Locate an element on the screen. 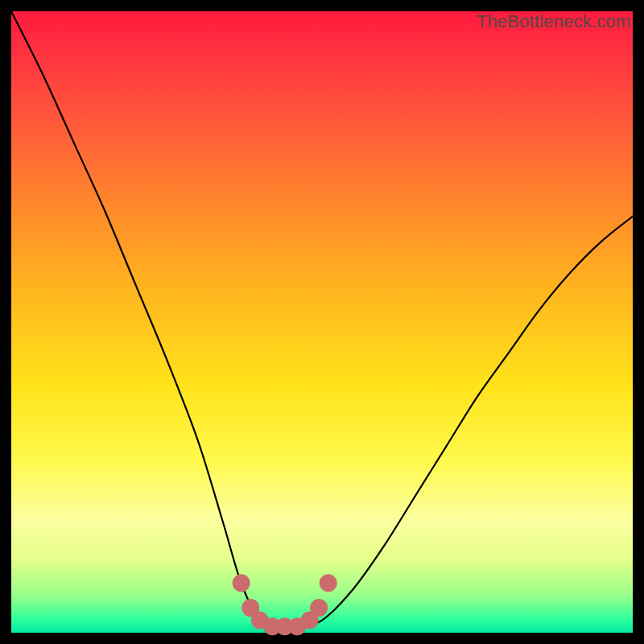 The image size is (644, 644). watermark-text: TheBottleneck.com is located at coordinates (554, 22).